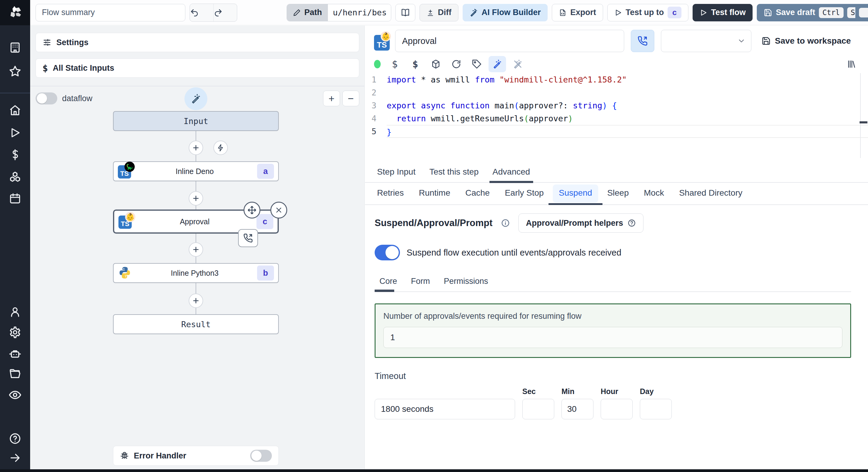 The image size is (868, 472). What do you see at coordinates (125, 171) in the screenshot?
I see `deno-ts-icon: TS 🦕` at bounding box center [125, 171].